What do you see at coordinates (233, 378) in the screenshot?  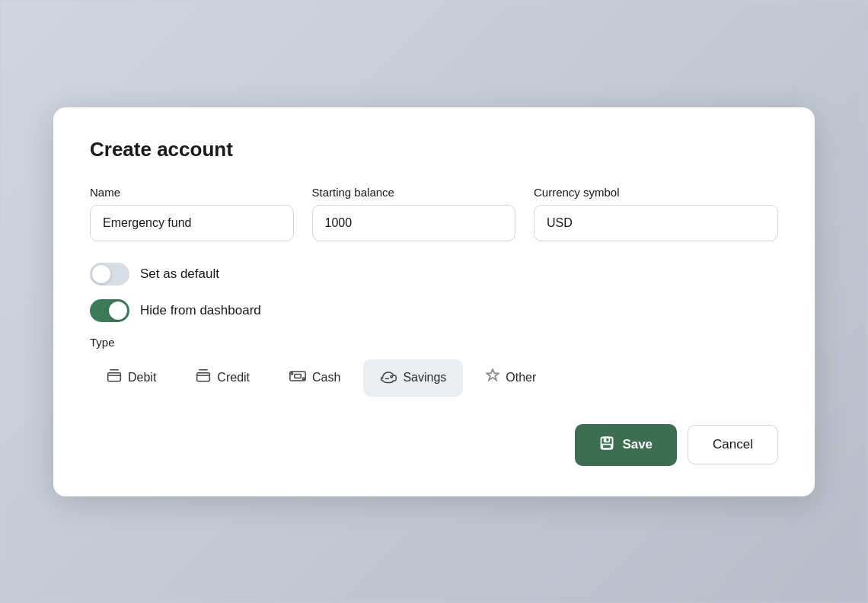 I see `credit-label: Credit` at bounding box center [233, 378].